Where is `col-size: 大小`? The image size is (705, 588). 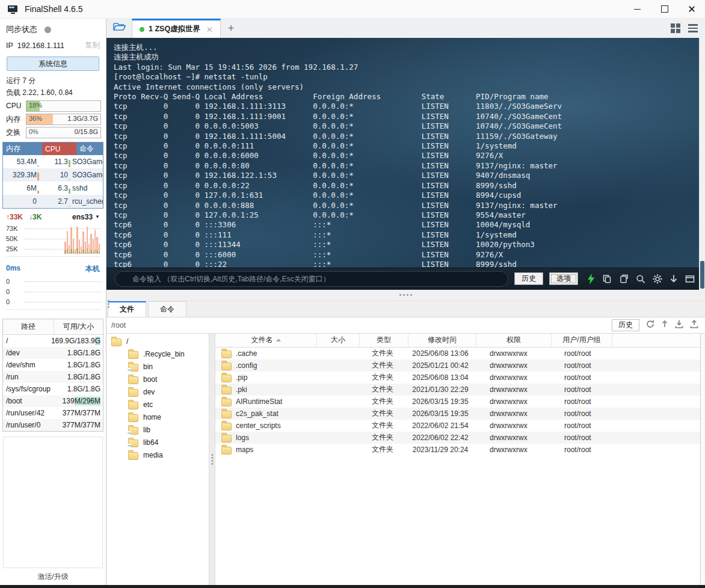 col-size: 大小 is located at coordinates (338, 340).